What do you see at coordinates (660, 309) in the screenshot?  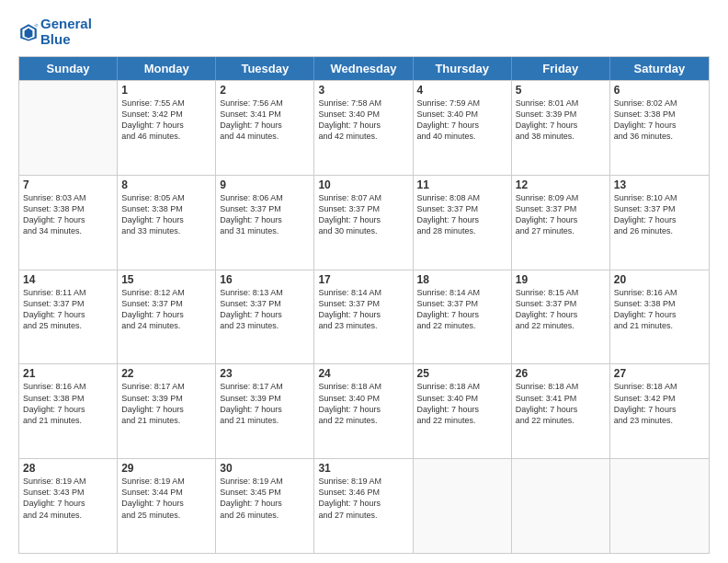 I see `cell-info: Sunrise: 8:16 AM Sunset: 3:38 PM Dayligh…` at bounding box center [660, 309].